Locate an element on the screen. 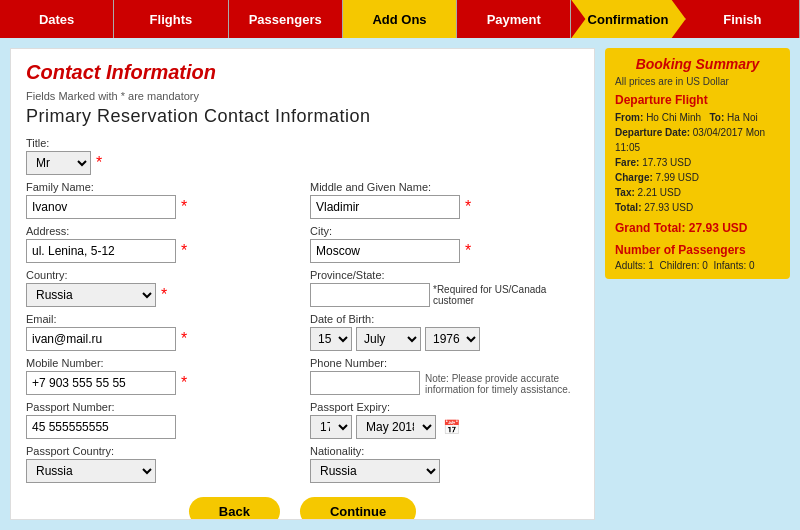 The height and width of the screenshot is (530, 800). address-label: Address: is located at coordinates (160, 231).